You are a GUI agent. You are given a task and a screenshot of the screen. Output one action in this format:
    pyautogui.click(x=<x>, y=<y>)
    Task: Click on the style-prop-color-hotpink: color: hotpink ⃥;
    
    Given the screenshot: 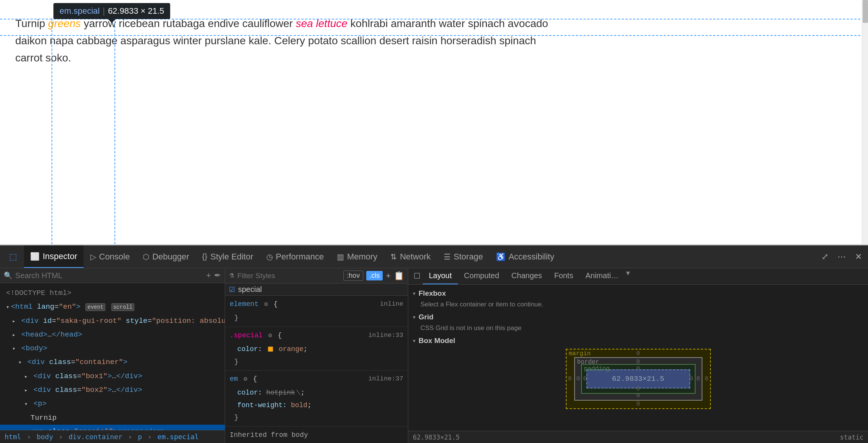 What is the action you would take?
    pyautogui.click(x=317, y=393)
    